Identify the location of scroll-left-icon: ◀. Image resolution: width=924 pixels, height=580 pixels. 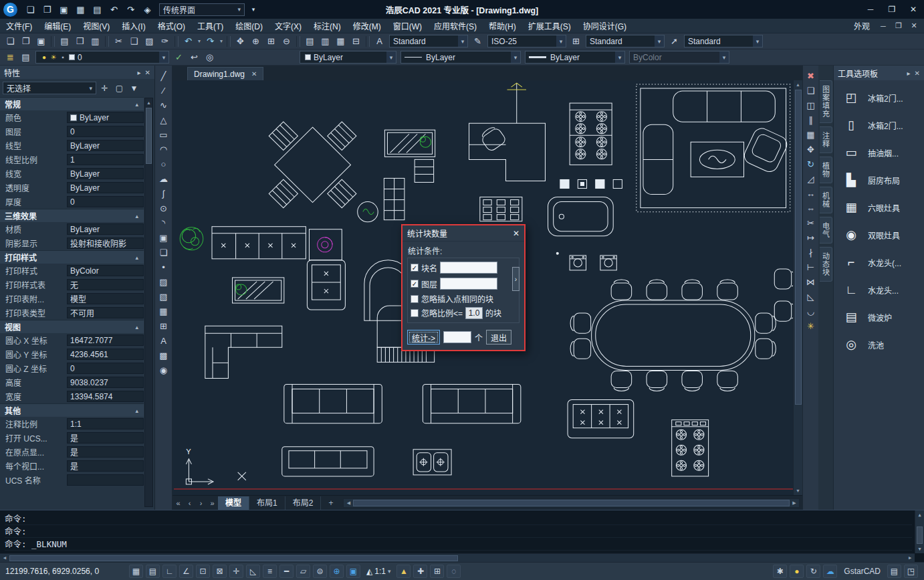
(348, 503).